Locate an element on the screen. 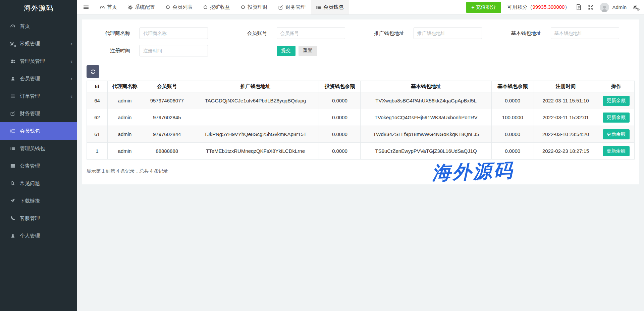 This screenshot has width=644, height=311. sidebar: 海外源码 首页常规管理‹管理员管理‹会员管理‹订单管理‹财务管理会员钱包管理员钱… is located at coordinates (39, 156).